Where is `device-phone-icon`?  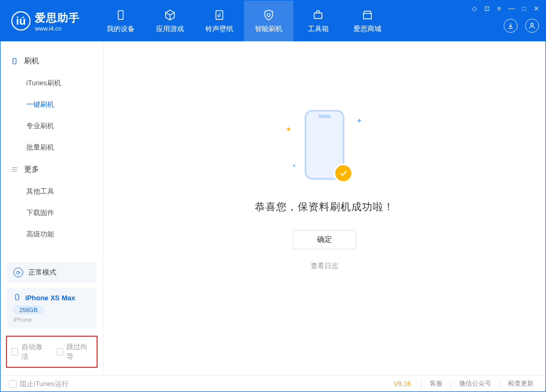
device-phone-icon is located at coordinates (17, 298).